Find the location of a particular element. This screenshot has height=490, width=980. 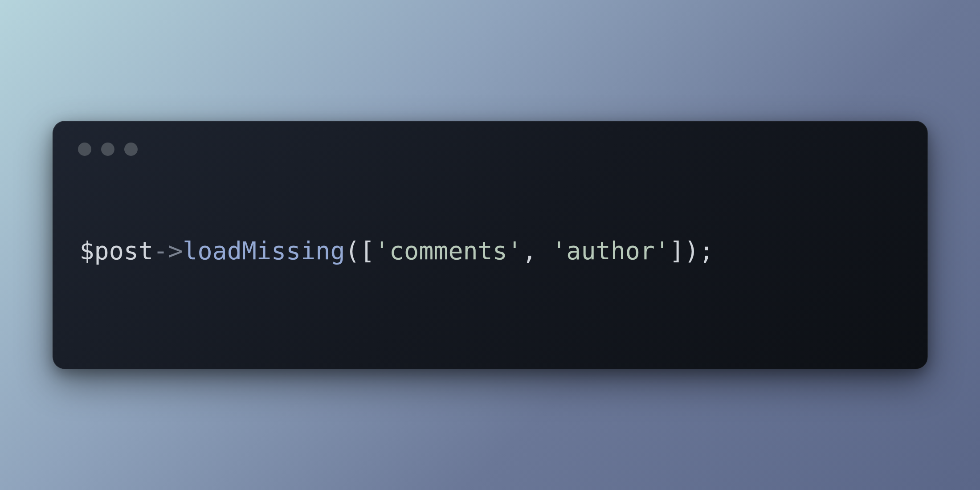

code-close-paren: ) is located at coordinates (691, 251).